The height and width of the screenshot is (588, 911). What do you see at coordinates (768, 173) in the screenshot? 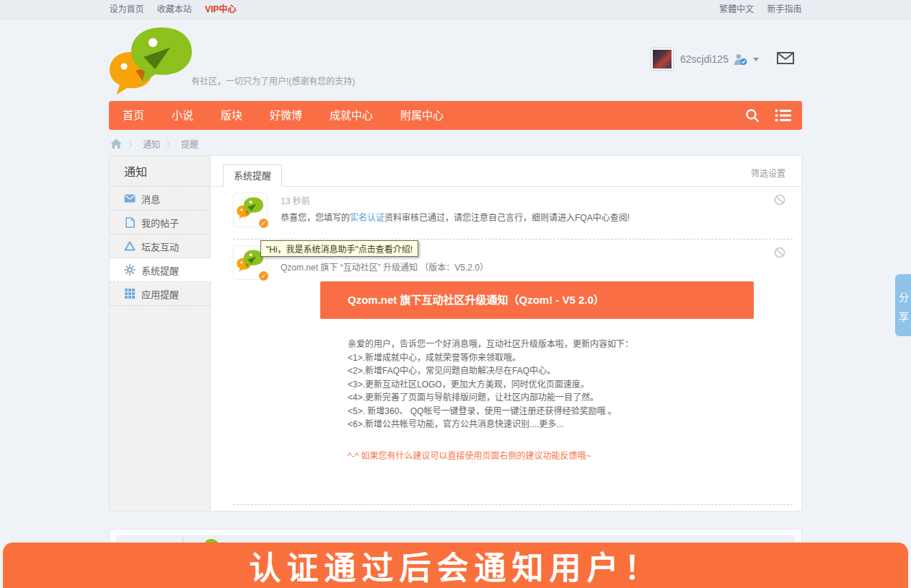
I see `filter-settings-link: 筛选设置` at bounding box center [768, 173].